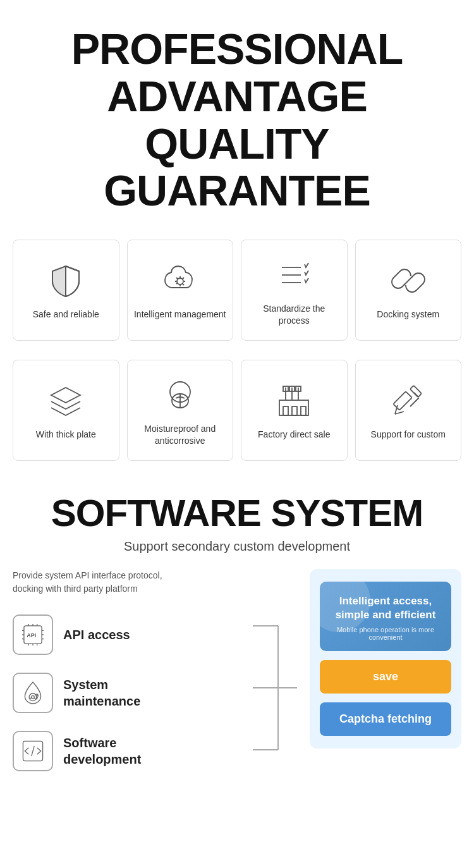 Image resolution: width=474 pixels, height=868 pixels. I want to click on factory-icon, so click(294, 401).